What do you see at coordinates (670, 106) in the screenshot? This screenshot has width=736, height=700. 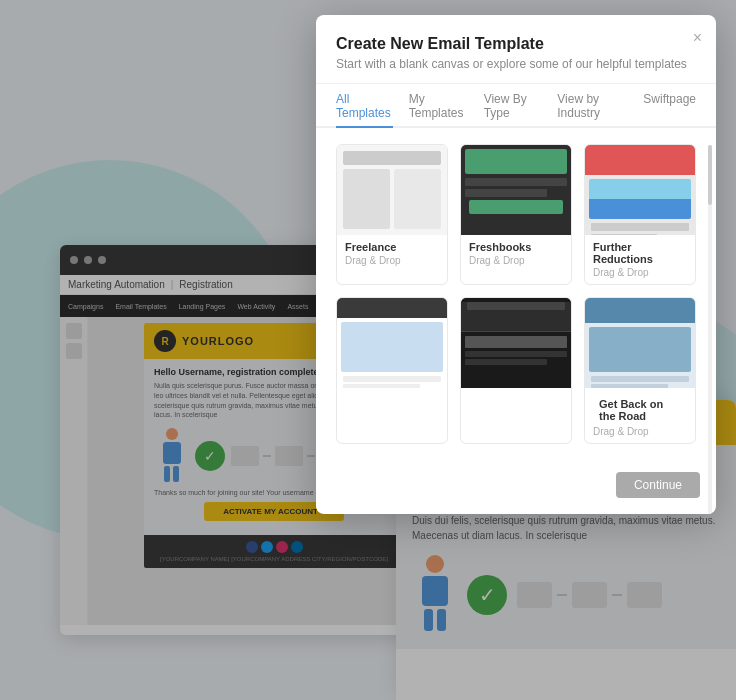 I see `tab-swiftpage: Swiftpage` at bounding box center [670, 106].